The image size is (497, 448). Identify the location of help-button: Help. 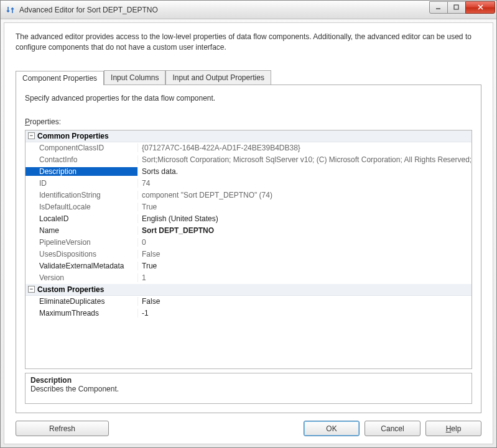
(453, 429).